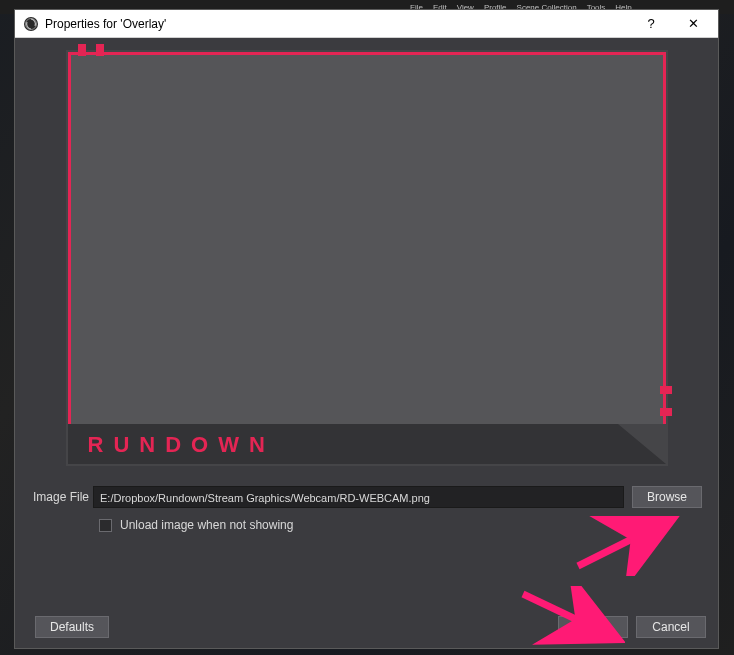  I want to click on image-file-input: E:/Dropbox/Rundown/Stream Graphics/Webca…, so click(358, 497).